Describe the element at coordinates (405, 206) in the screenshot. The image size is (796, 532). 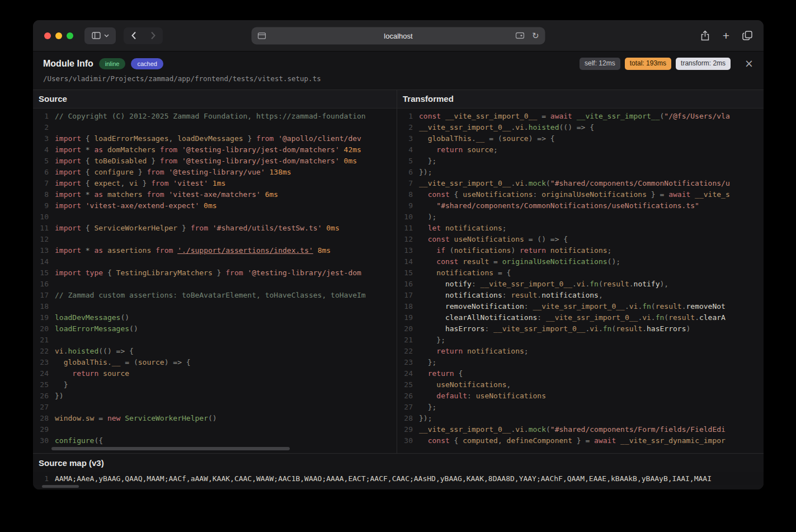
I see `line-number: 9` at that location.